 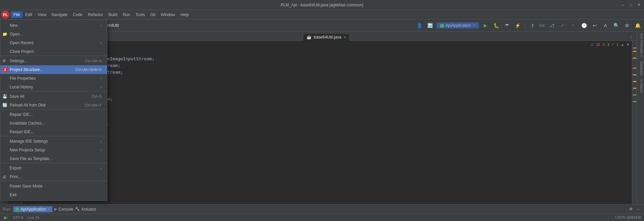 I want to click on close-button: ✕, so click(x=639, y=5).